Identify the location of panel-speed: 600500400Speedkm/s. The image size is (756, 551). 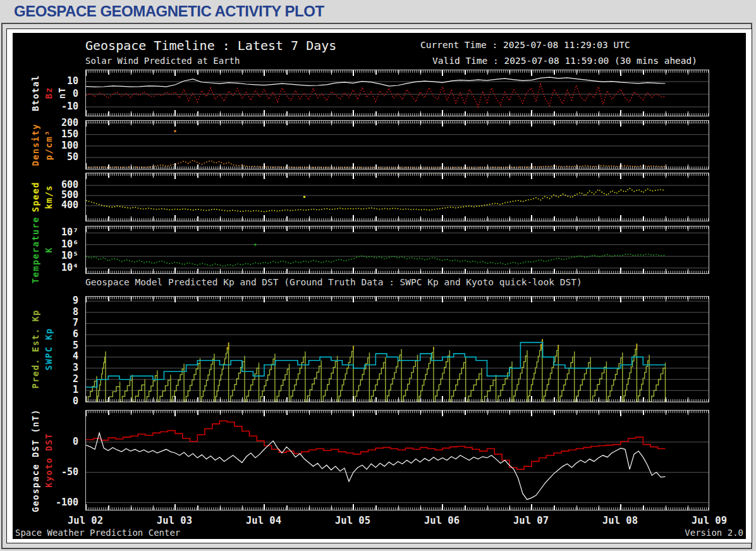
(379, 197).